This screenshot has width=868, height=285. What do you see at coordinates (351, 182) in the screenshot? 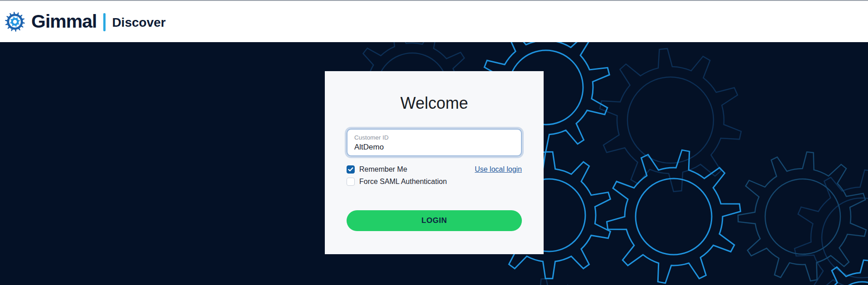
I see `force-saml-checkbox` at bounding box center [351, 182].